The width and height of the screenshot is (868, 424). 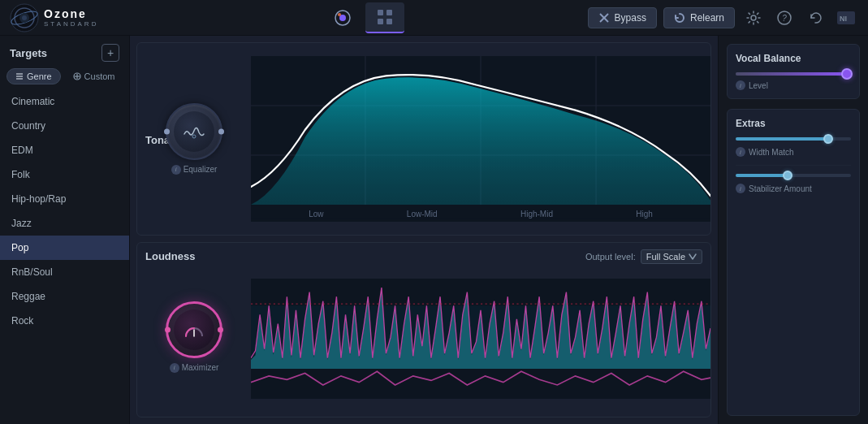 What do you see at coordinates (793, 139) in the screenshot?
I see `width-match-slider` at bounding box center [793, 139].